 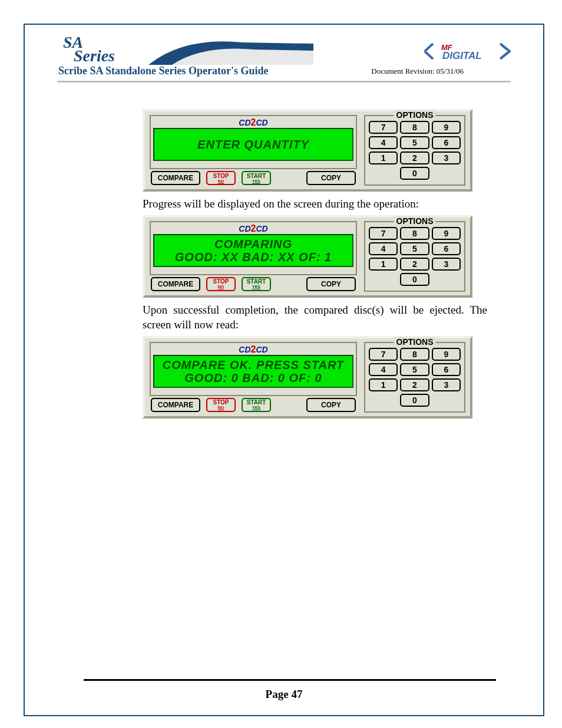 What do you see at coordinates (164, 71) in the screenshot?
I see `document-title: Scribe SA Standalone Series Operator's G…` at bounding box center [164, 71].